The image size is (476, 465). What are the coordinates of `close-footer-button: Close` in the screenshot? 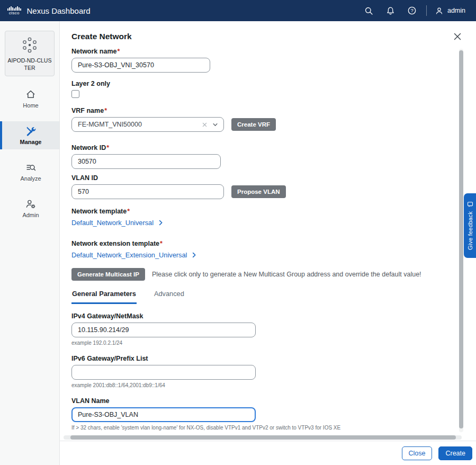 It's located at (417, 453).